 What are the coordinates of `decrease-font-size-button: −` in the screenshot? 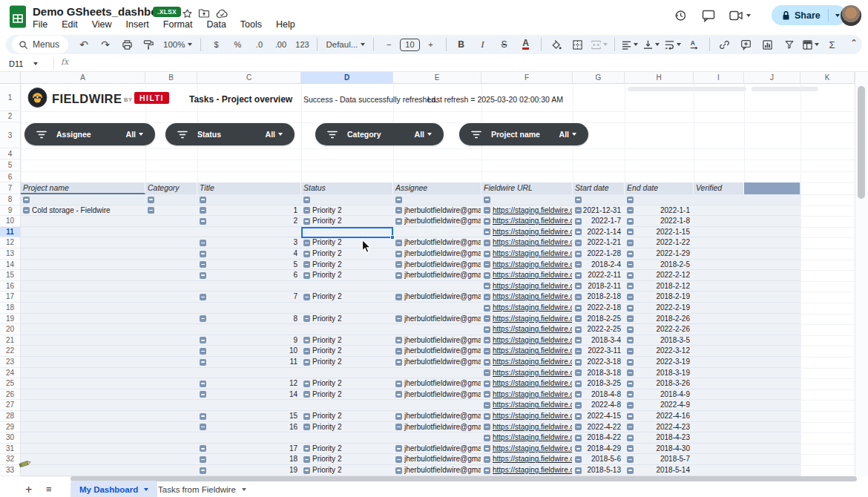 It's located at (389, 45).